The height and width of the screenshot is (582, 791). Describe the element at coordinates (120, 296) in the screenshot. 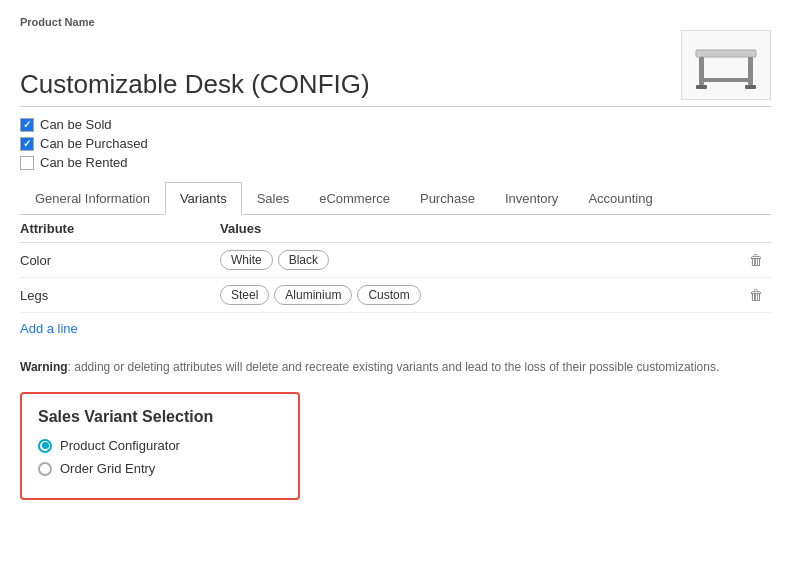

I see `attribute-legs: Legs` at that location.